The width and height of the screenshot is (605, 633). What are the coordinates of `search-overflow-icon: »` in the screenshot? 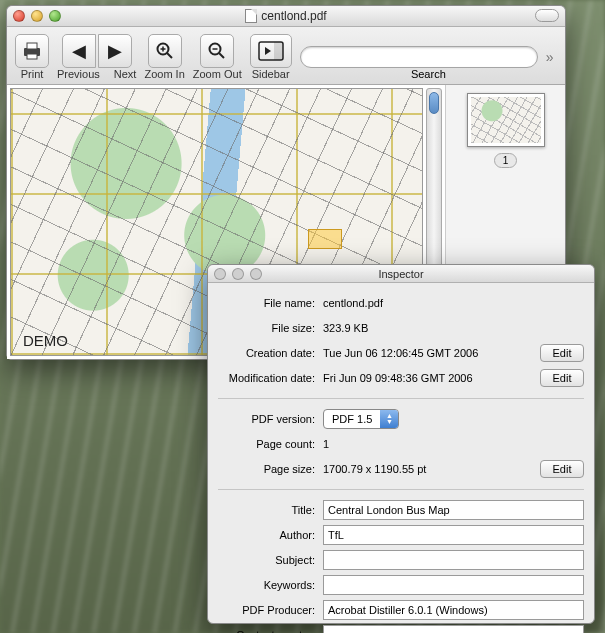 It's located at (550, 57).